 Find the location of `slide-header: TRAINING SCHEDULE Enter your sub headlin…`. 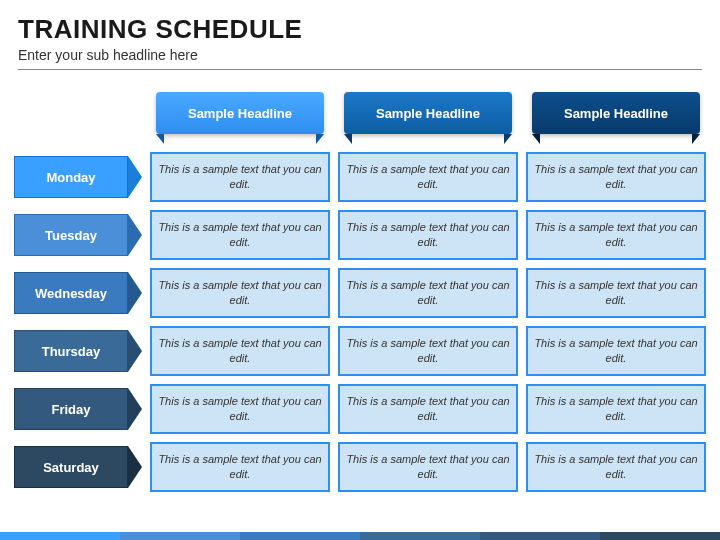

slide-header: TRAINING SCHEDULE Enter your sub headlin… is located at coordinates (360, 40).